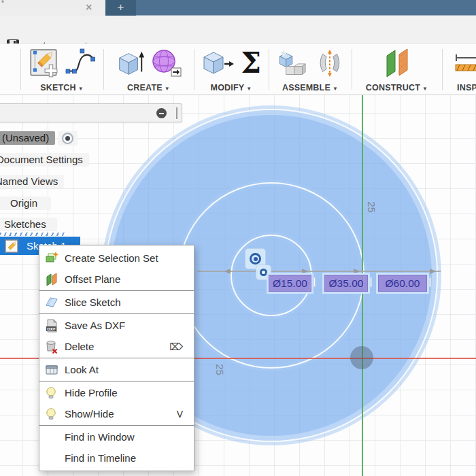 The width and height of the screenshot is (476, 476). What do you see at coordinates (162, 113) in the screenshot?
I see `collapse-browser-icon` at bounding box center [162, 113].